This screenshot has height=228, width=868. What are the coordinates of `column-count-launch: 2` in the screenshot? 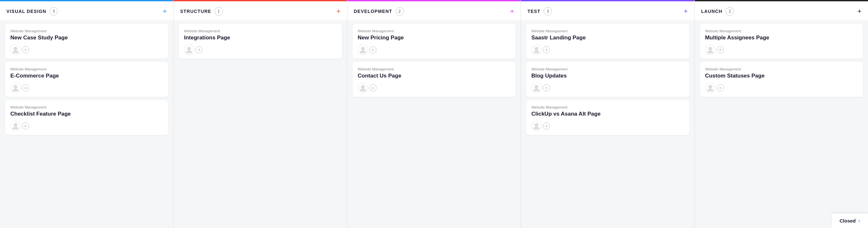 It's located at (730, 11).